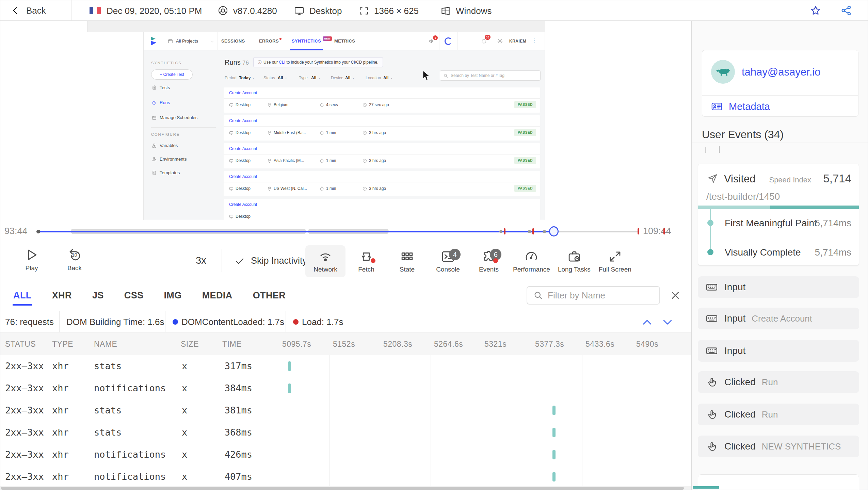 Image resolution: width=868 pixels, height=490 pixels. I want to click on favorite-star-icon, so click(816, 11).